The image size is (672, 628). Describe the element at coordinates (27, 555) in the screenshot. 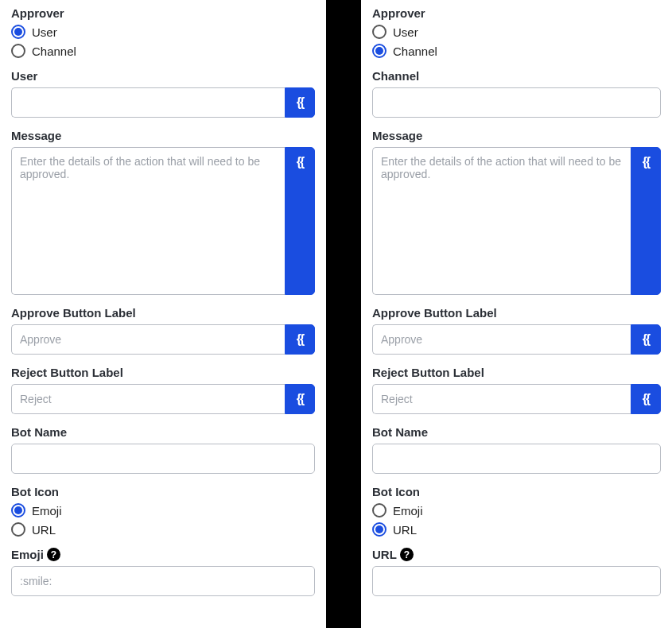

I see `bot-icon-target-label-text: Emoji` at that location.